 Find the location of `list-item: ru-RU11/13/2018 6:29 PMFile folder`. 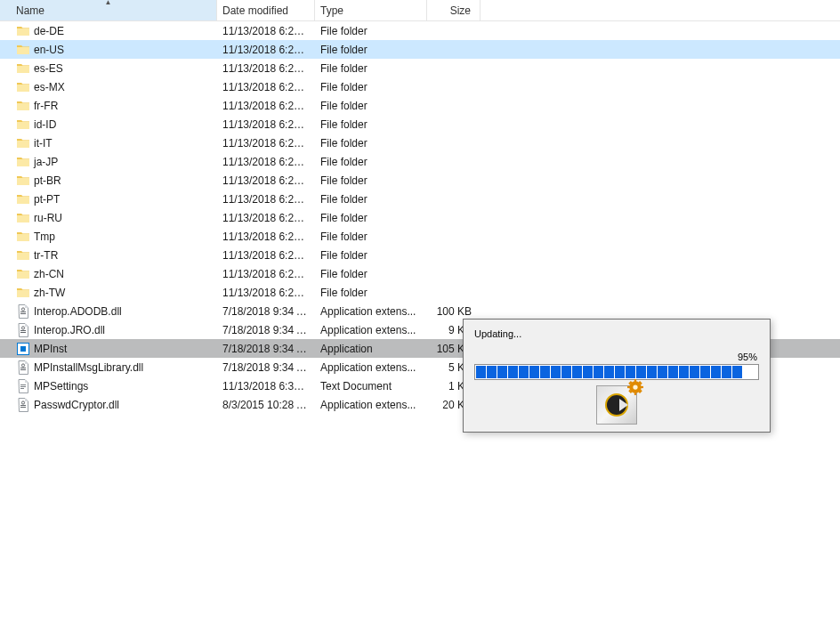

list-item: ru-RU11/13/2018 6:29 PMFile folder is located at coordinates (420, 217).